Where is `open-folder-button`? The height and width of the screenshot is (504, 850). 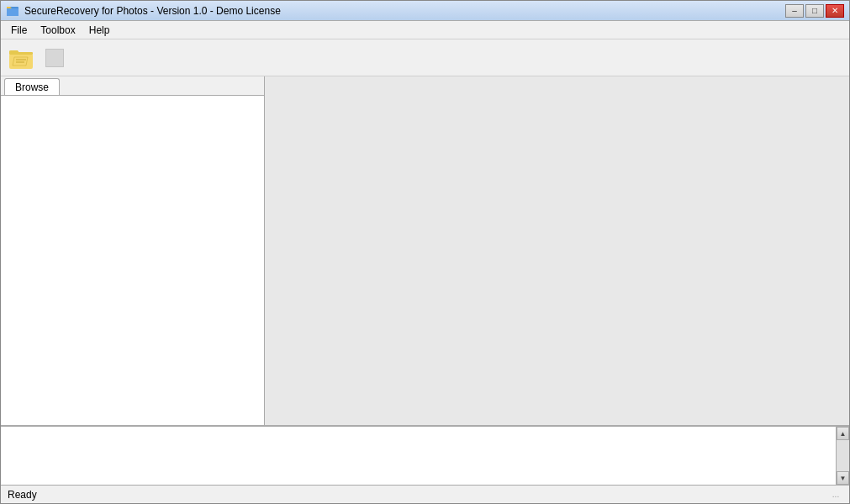 open-folder-button is located at coordinates (21, 58).